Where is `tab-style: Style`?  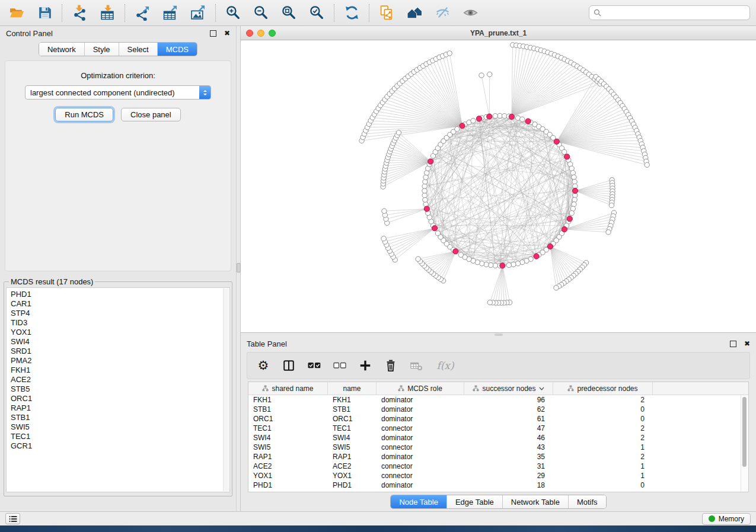
tab-style: Style is located at coordinates (101, 49).